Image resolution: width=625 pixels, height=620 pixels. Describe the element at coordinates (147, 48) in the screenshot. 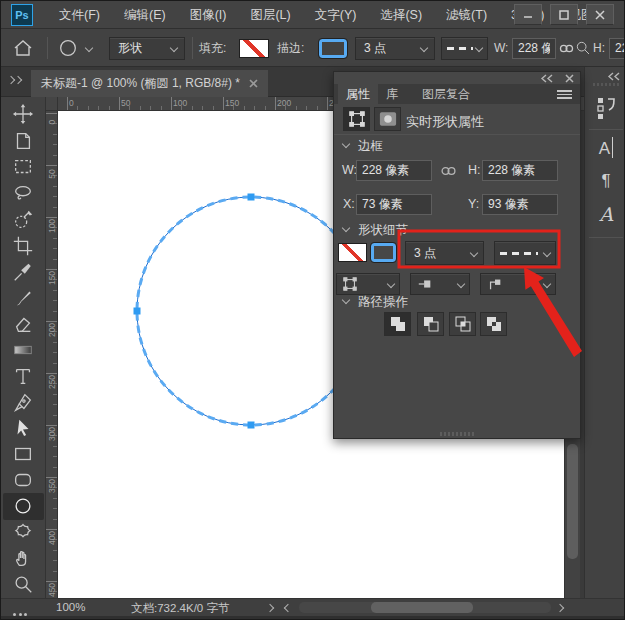

I see `tool-mode-select: 形状` at that location.